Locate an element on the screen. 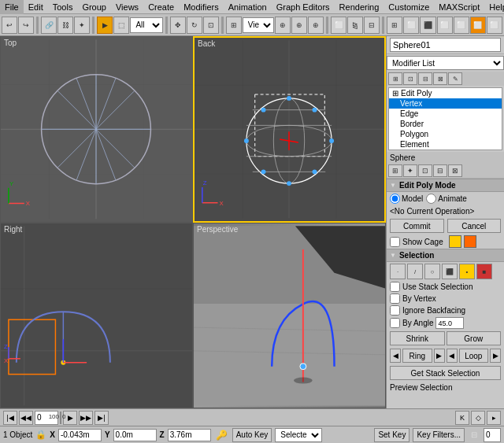 The height and width of the screenshot is (443, 504). by-vertex-checkbox is located at coordinates (395, 299).